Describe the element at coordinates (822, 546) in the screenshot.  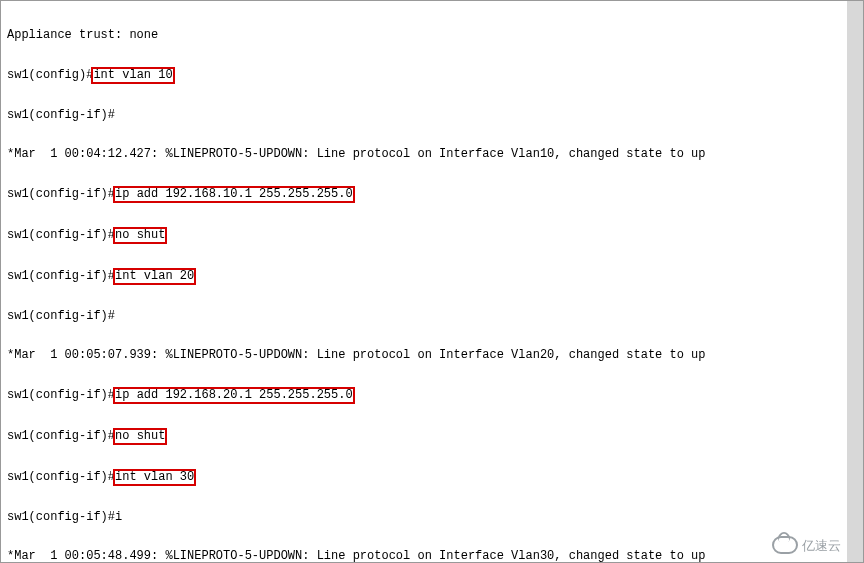
I see `watermark-text: 亿速云` at that location.